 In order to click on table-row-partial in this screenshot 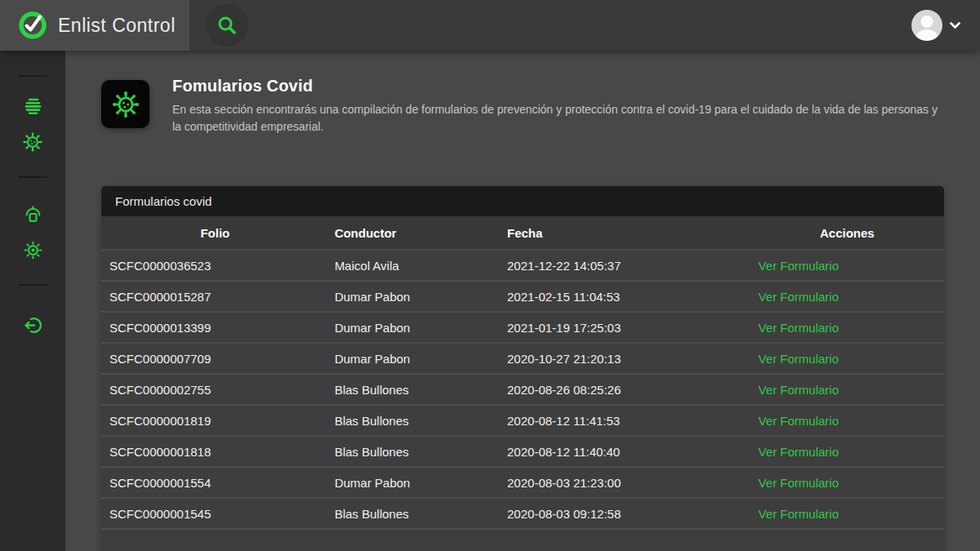, I will do `click(523, 540)`.